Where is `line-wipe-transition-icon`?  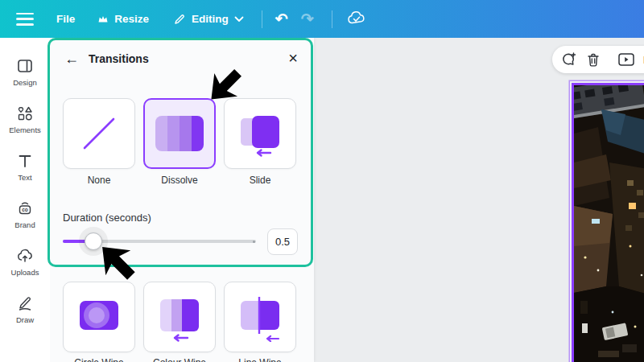 line-wipe-transition-icon is located at coordinates (260, 317).